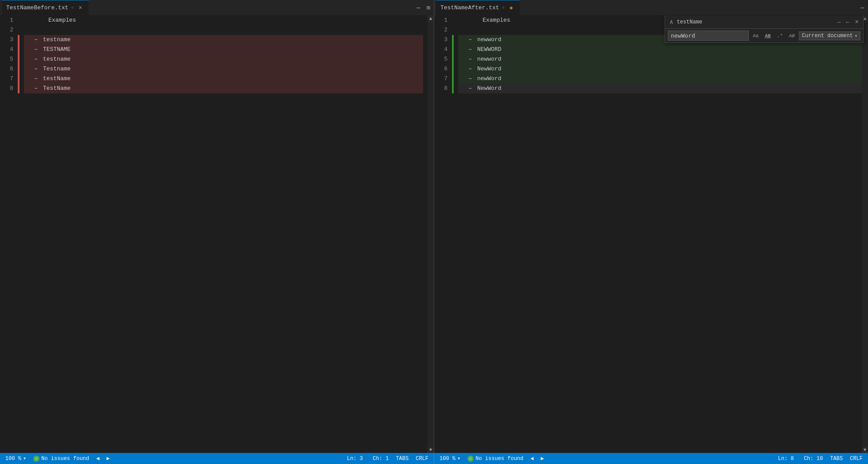  What do you see at coordinates (448, 459) in the screenshot?
I see `right-zoom-label: 100 %` at bounding box center [448, 459].